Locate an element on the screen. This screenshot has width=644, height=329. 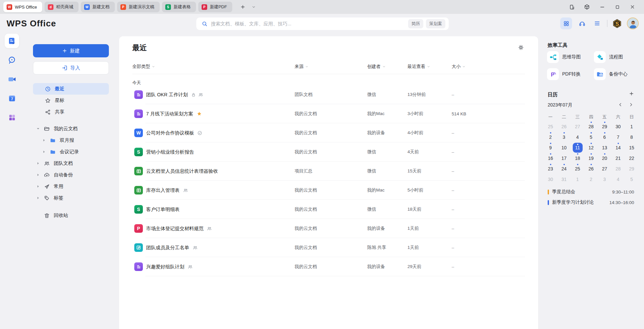
maximize-icon is located at coordinates (617, 7).